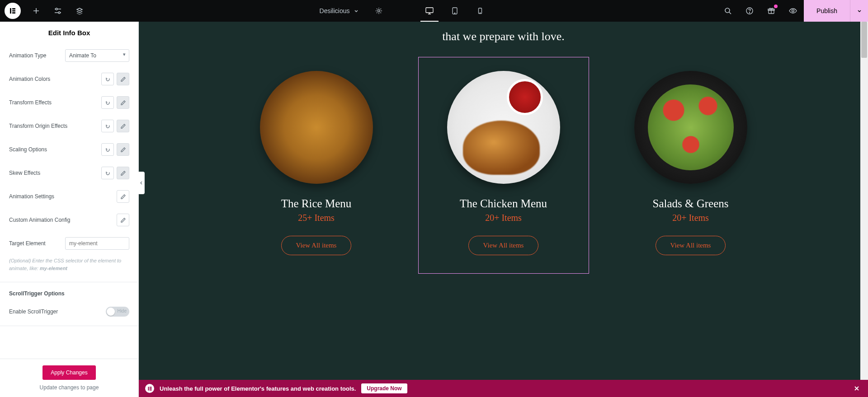 The height and width of the screenshot is (397, 868). I want to click on animation-colors-label: Animation Colors, so click(30, 79).